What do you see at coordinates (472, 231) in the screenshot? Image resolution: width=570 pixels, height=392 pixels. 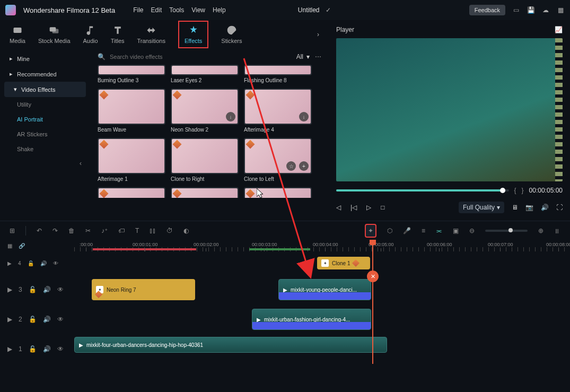 I see `zoom-out-icon: ⊖` at bounding box center [472, 231].